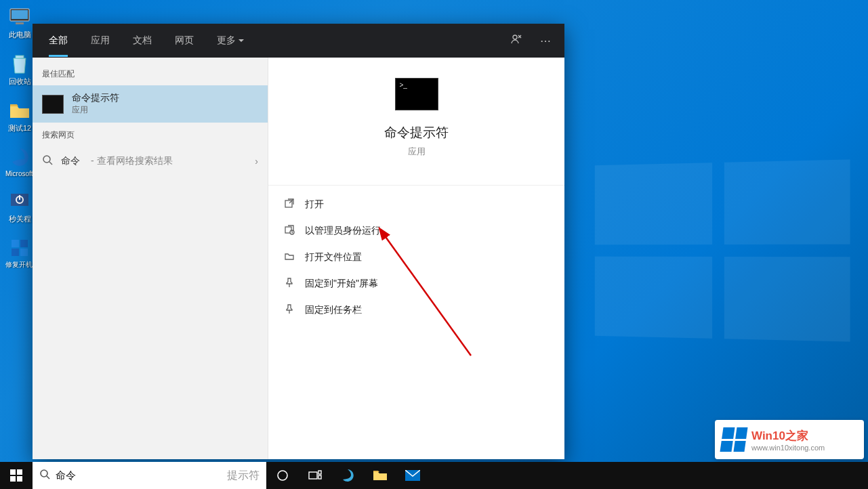  What do you see at coordinates (150, 161) in the screenshot?
I see `web-search-row: 命令 - 查看网络搜索结果 ›` at bounding box center [150, 161].